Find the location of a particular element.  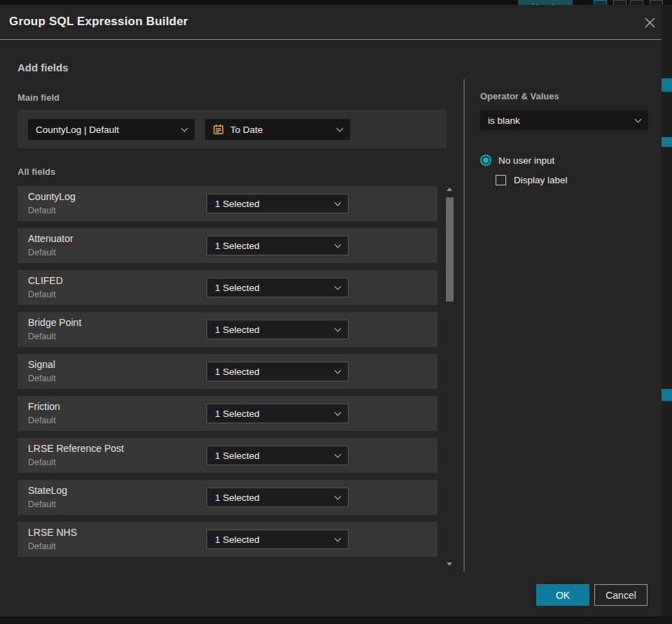

cancel-button: Cancel is located at coordinates (621, 595).